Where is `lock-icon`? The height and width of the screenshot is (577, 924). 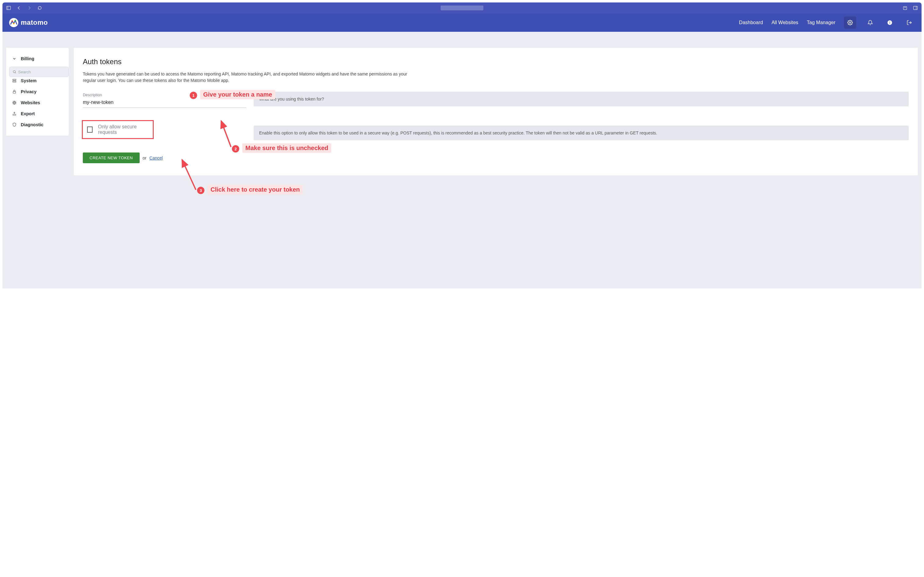
lock-icon is located at coordinates (14, 92).